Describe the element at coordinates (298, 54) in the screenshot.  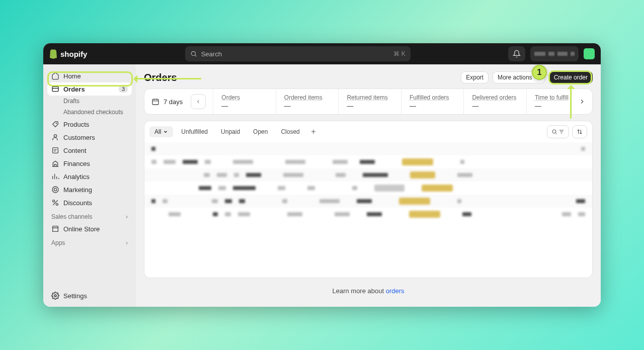
I see `search-input: Search ⌘ K` at that location.